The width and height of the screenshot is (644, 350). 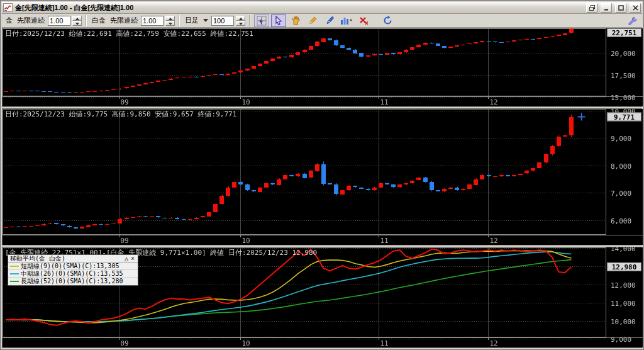 I want to click on delete-drawings-tool-button, so click(x=364, y=21).